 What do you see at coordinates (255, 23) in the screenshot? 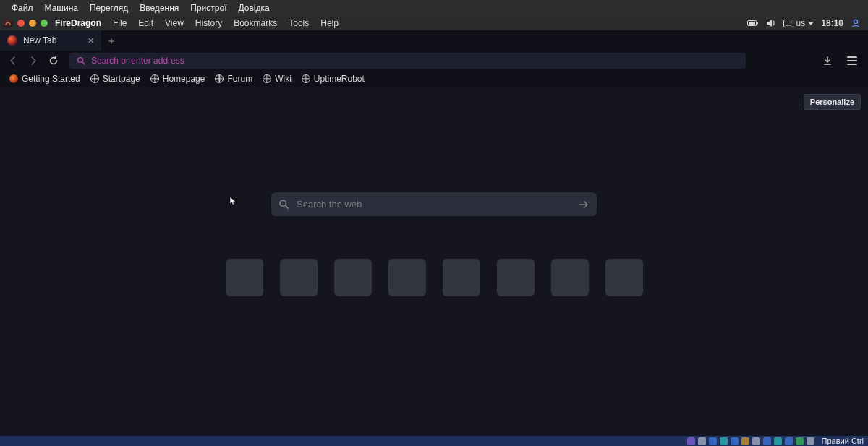
I see `menu-bookmarks: Bookmarks` at bounding box center [255, 23].